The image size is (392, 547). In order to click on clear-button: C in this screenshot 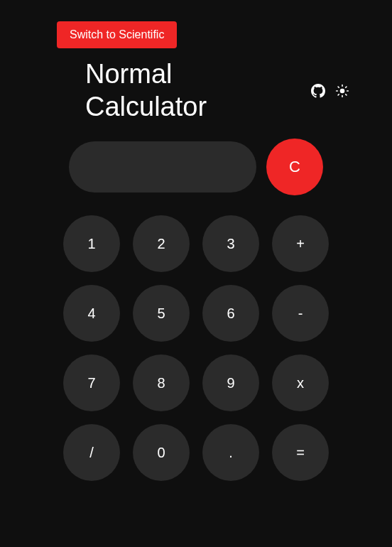, I will do `click(295, 167)`.